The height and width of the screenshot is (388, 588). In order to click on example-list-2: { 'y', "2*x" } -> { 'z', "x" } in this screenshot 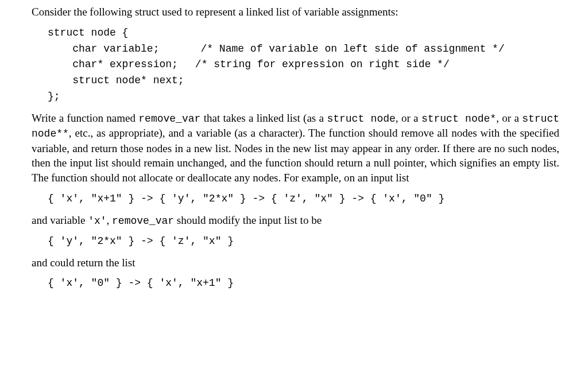, I will do `click(303, 242)`.